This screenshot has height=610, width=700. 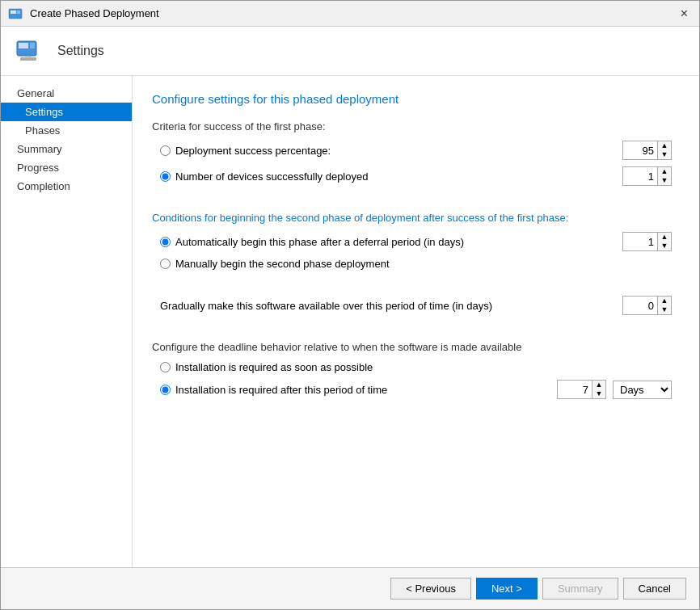 I want to click on auto-begin-label: Automatically begin this phase after a d…, so click(x=320, y=242).